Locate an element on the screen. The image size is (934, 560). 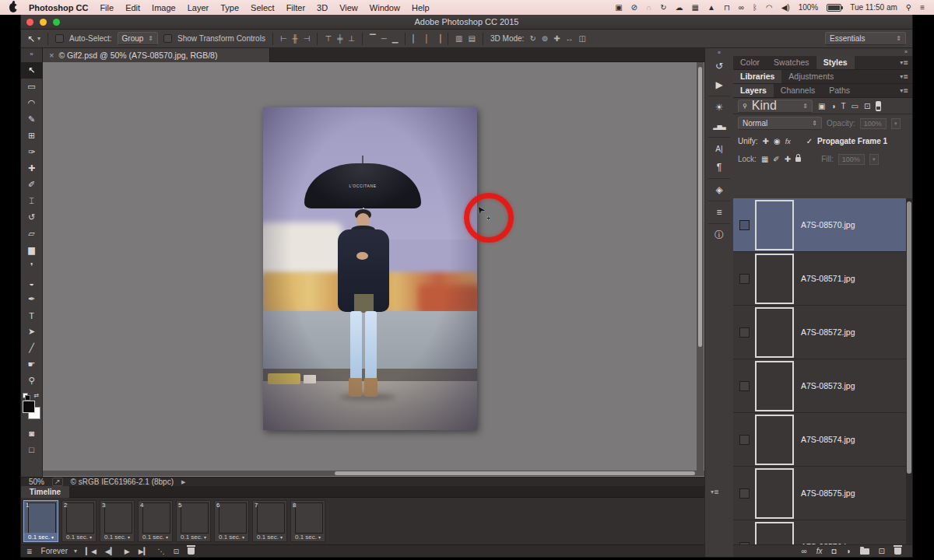
3d-slide-icon: ↔ is located at coordinates (570, 39).